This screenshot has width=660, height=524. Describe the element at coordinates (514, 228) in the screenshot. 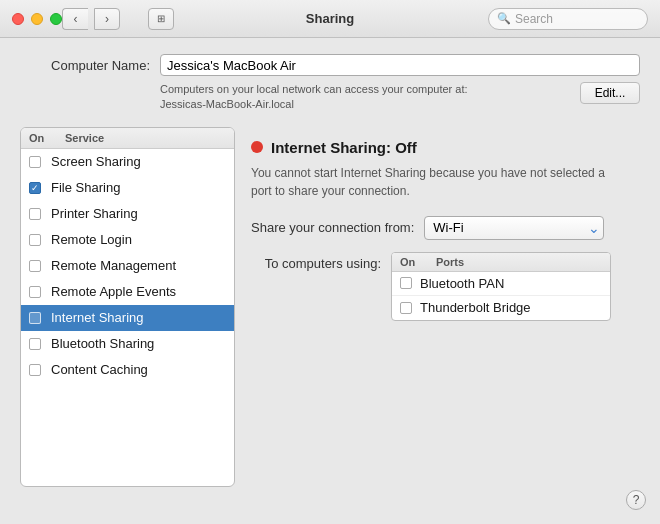

I see `share-from-wrapper: Wi-FiEthernetThunderbolt Bridge ⌄` at that location.